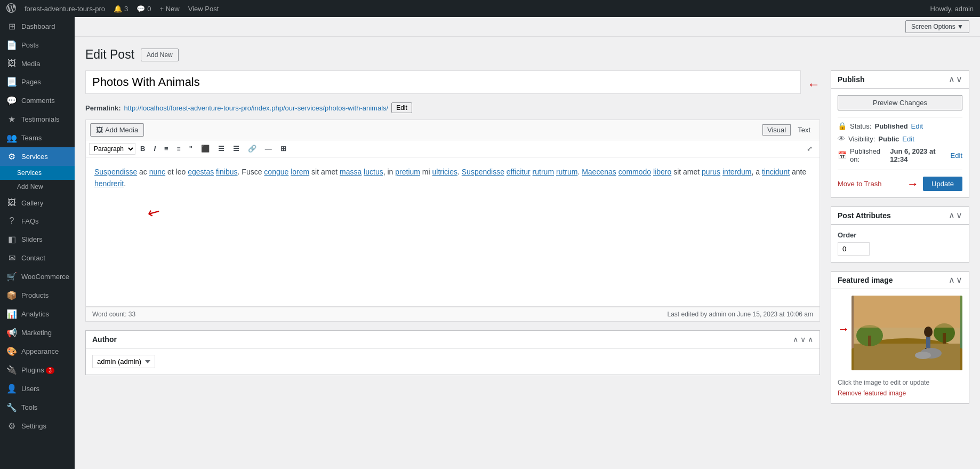  I want to click on publish-panel-header: Publish ∧ ∨, so click(900, 80).